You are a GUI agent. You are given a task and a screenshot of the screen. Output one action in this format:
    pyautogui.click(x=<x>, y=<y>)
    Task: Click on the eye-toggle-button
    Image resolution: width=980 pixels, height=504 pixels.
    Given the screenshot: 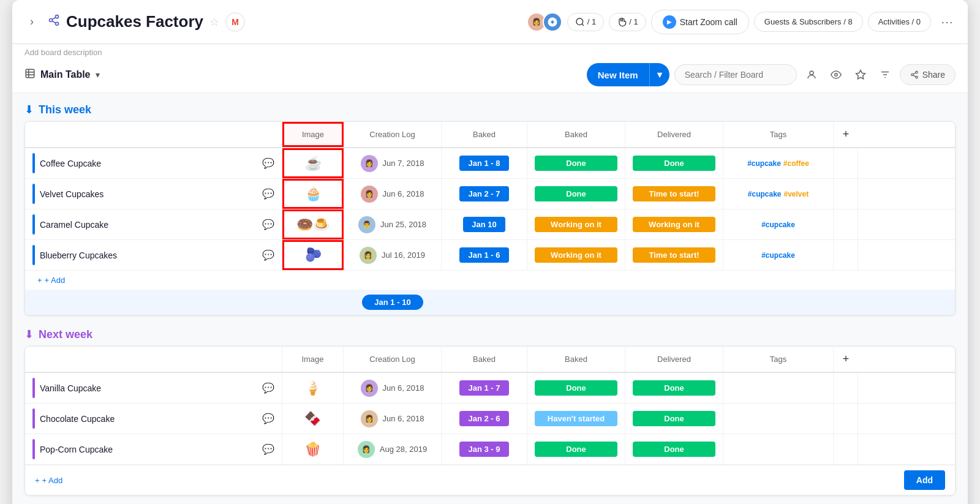 What is the action you would take?
    pyautogui.click(x=836, y=75)
    